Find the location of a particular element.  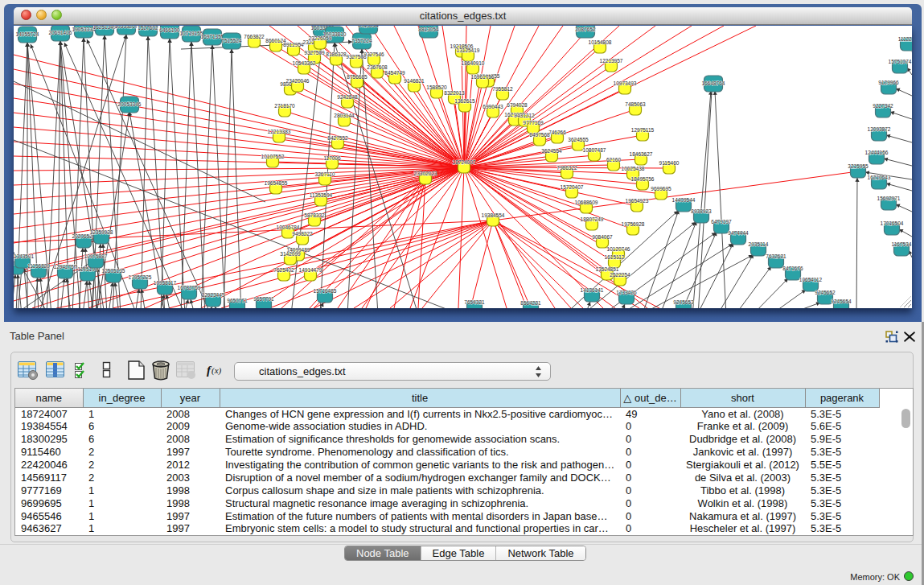

svg-text: 18640910 is located at coordinates (473, 63).